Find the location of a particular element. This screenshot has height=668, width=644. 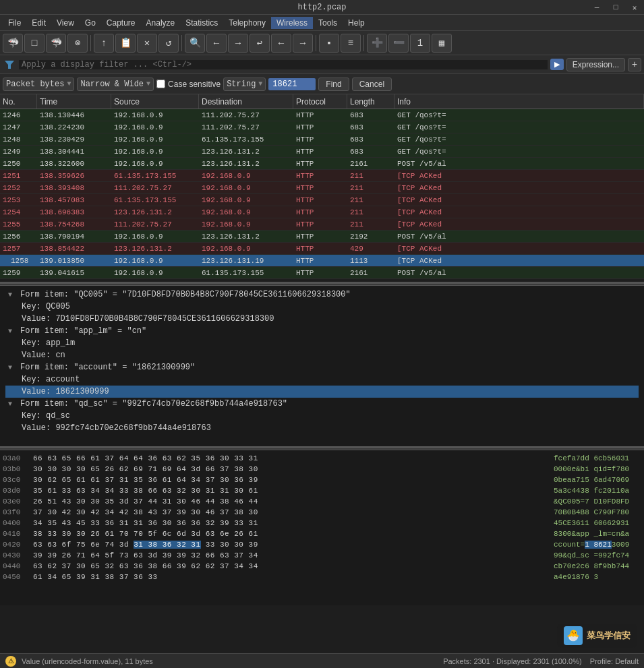

col-header-no: No. is located at coordinates (19, 101).